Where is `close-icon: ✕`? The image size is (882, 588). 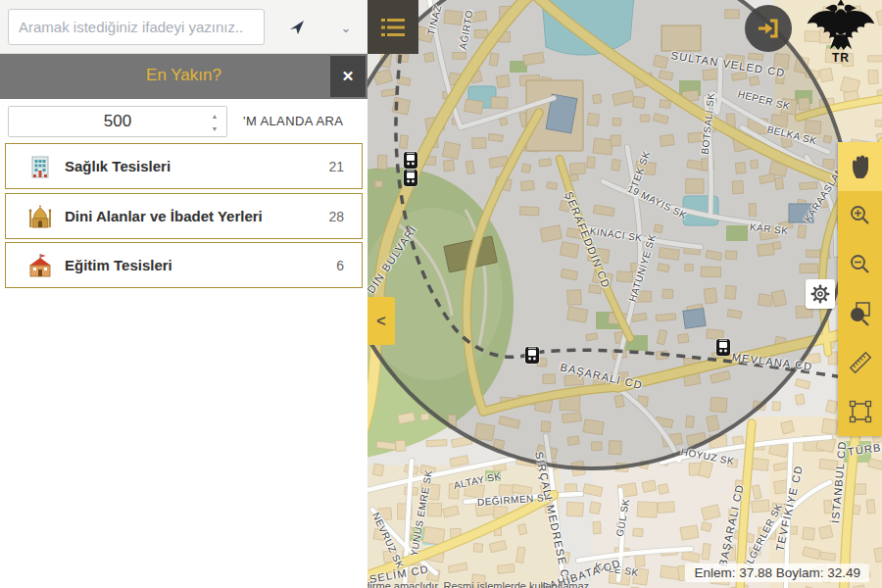 close-icon: ✕ is located at coordinates (349, 76).